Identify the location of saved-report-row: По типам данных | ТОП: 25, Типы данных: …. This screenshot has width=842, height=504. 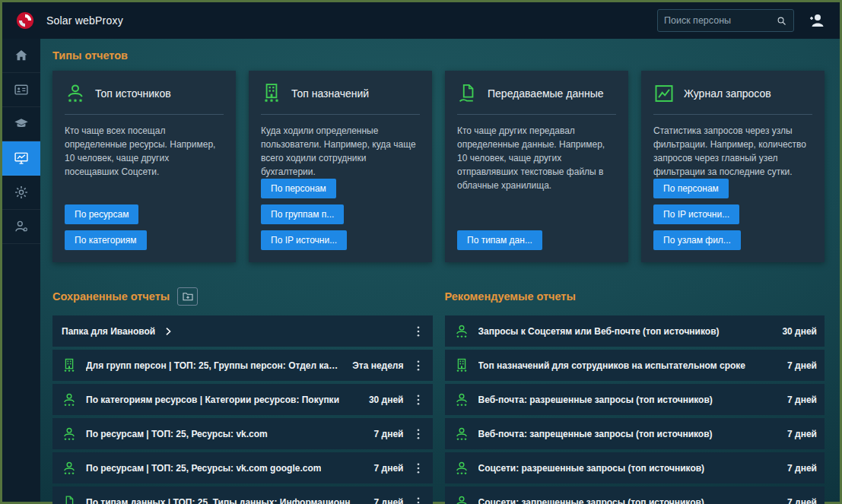
(243, 496).